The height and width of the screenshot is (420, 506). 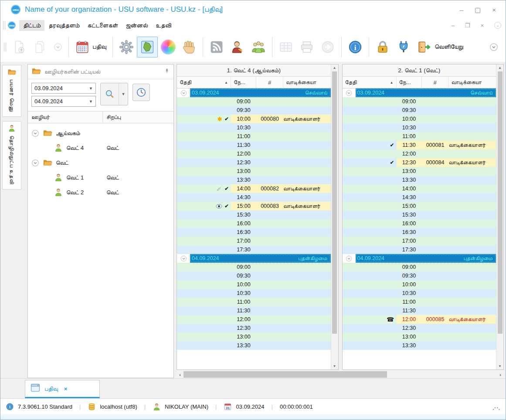 I want to click on toolbar-grip, so click(x=4, y=25).